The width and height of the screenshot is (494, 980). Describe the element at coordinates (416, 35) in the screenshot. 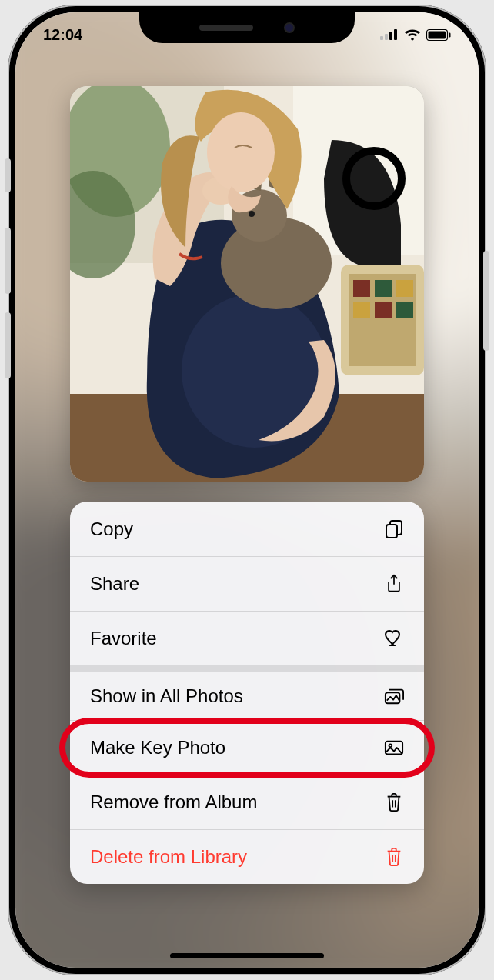

I see `status-indicators` at that location.